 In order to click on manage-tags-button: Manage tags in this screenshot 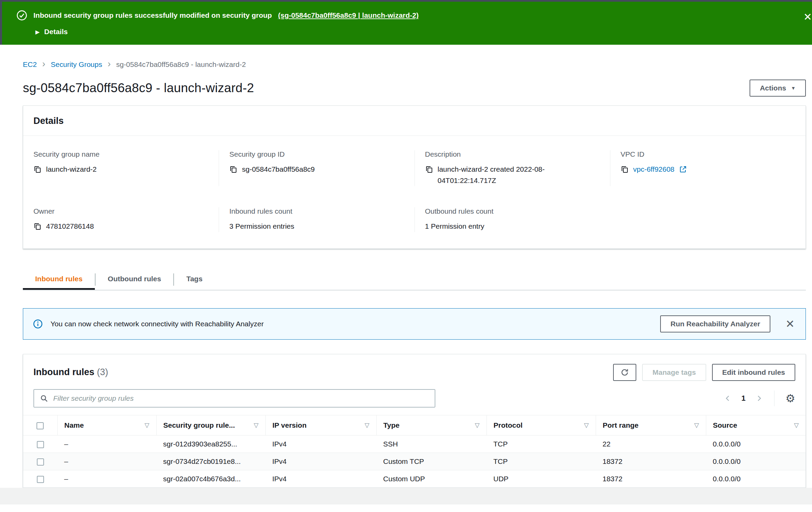, I will do `click(674, 372)`.